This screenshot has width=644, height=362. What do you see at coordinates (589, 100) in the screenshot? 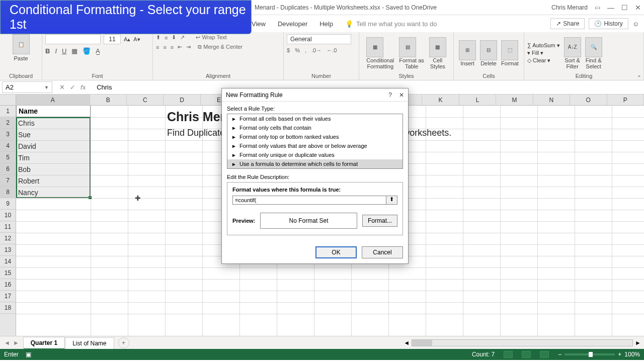
I see `col-header-O: O` at bounding box center [589, 100].